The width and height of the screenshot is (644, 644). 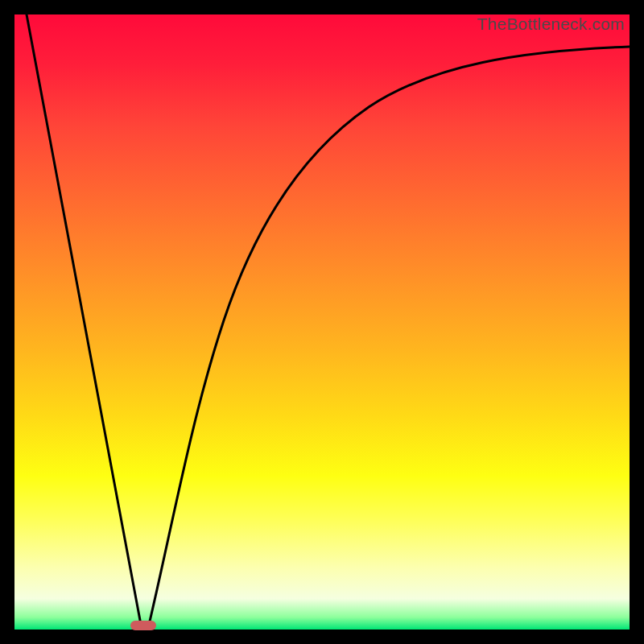 I want to click on valley-marker, so click(x=143, y=625).